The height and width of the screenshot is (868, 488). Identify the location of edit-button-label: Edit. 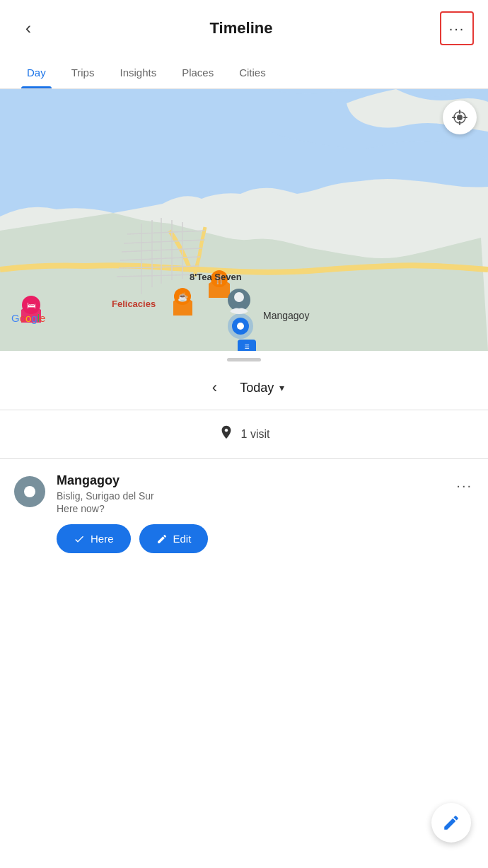
(182, 539).